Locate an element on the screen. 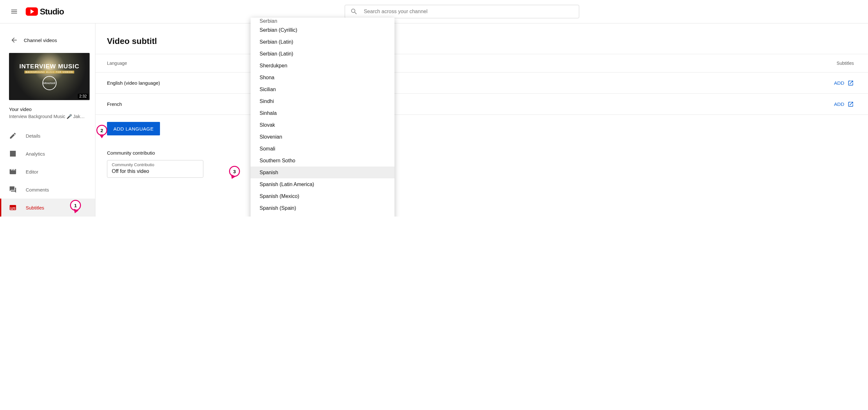 This screenshot has width=868, height=410. dropdown-item: Spanish (United States) is located at coordinates (323, 215).